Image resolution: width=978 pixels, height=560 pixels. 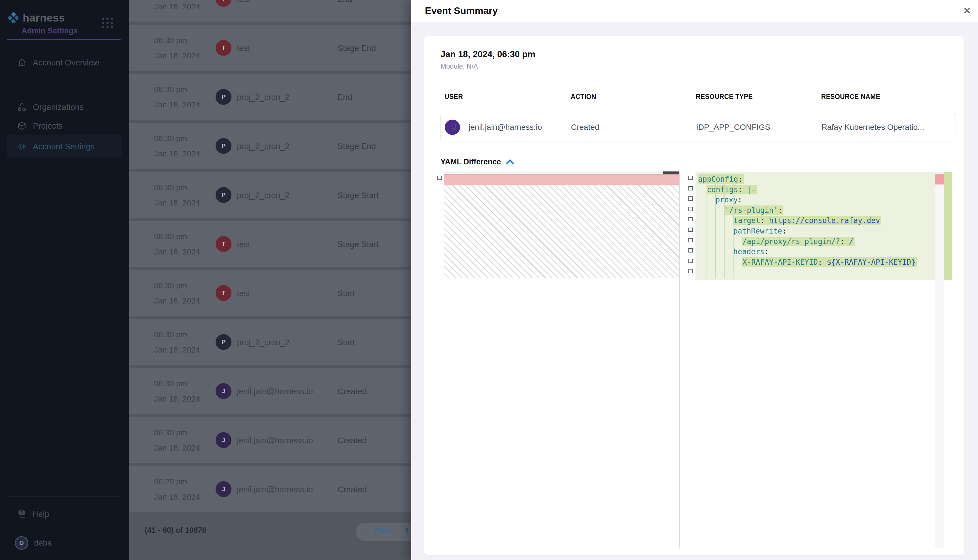 I want to click on event-table-header: USER ACTION RESOURCE TYPE RESOURCE NAME, so click(x=698, y=97).